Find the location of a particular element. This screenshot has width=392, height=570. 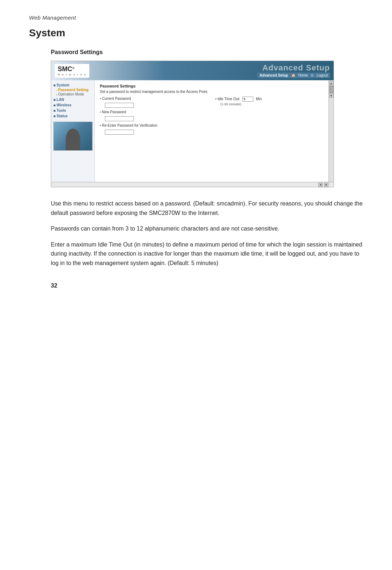

smc-logo-text: SMC is located at coordinates (65, 69).